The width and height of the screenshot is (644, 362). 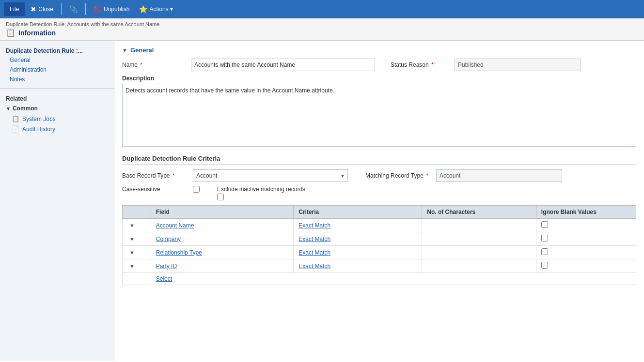 What do you see at coordinates (261, 189) in the screenshot?
I see `exclude-inactive-label: Exclude inactive matching records` at bounding box center [261, 189].